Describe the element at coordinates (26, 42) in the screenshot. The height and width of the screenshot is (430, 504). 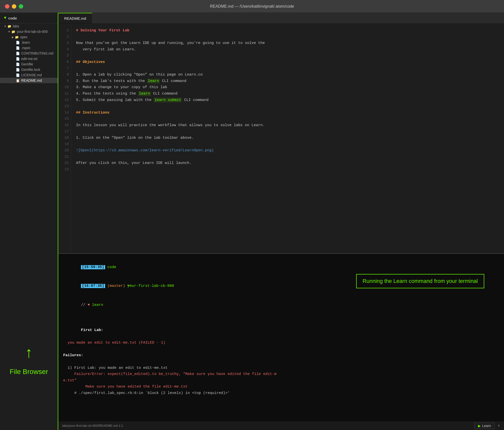
I see `sidebar-item-label: .learn` at that location.